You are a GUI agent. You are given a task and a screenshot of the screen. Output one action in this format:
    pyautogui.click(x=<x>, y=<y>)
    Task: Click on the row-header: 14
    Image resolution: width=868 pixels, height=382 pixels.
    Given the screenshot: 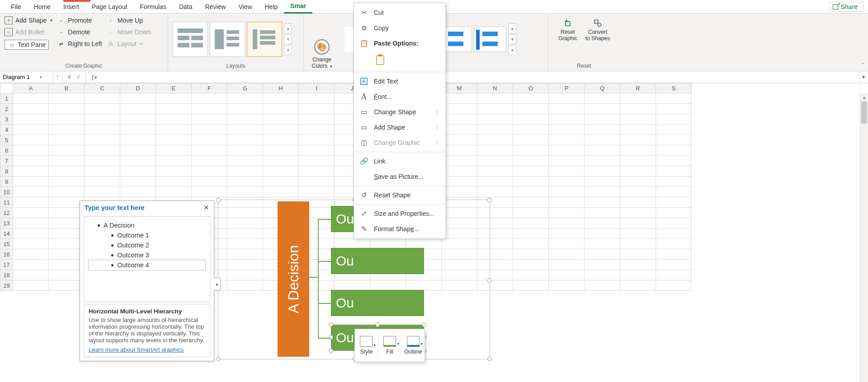 What is the action you would take?
    pyautogui.click(x=7, y=234)
    